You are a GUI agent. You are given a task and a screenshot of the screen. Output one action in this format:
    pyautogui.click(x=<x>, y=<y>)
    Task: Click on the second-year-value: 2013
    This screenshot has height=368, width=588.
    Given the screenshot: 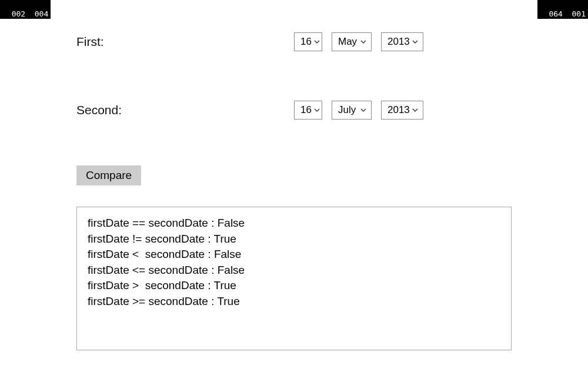 What is the action you would take?
    pyautogui.click(x=399, y=110)
    